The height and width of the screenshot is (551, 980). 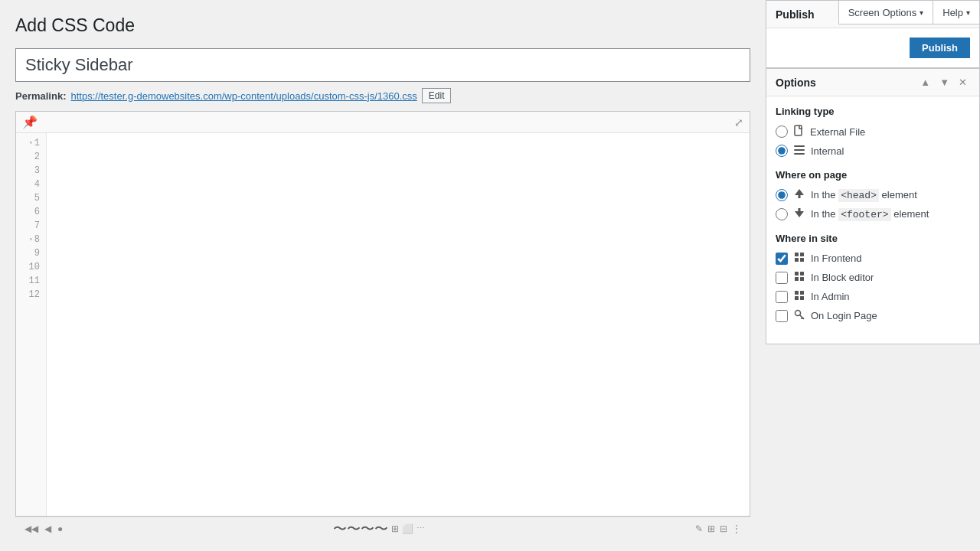 What do you see at coordinates (31, 143) in the screenshot?
I see `line-arrow-1: ▾` at bounding box center [31, 143].